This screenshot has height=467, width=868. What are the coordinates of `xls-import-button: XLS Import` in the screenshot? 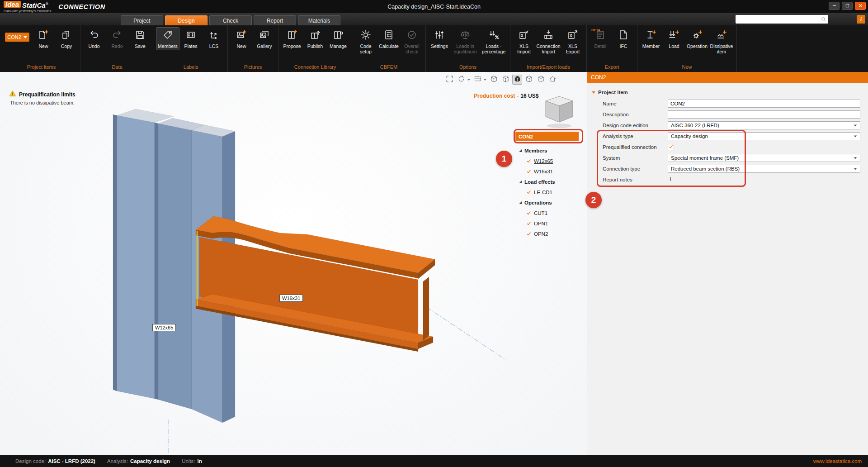 It's located at (524, 42).